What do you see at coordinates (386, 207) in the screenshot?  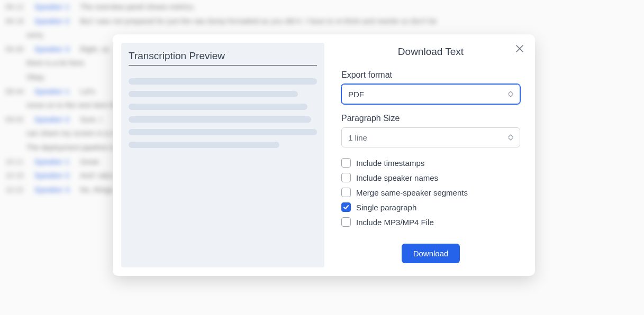 I see `option-label: Single paragraph` at bounding box center [386, 207].